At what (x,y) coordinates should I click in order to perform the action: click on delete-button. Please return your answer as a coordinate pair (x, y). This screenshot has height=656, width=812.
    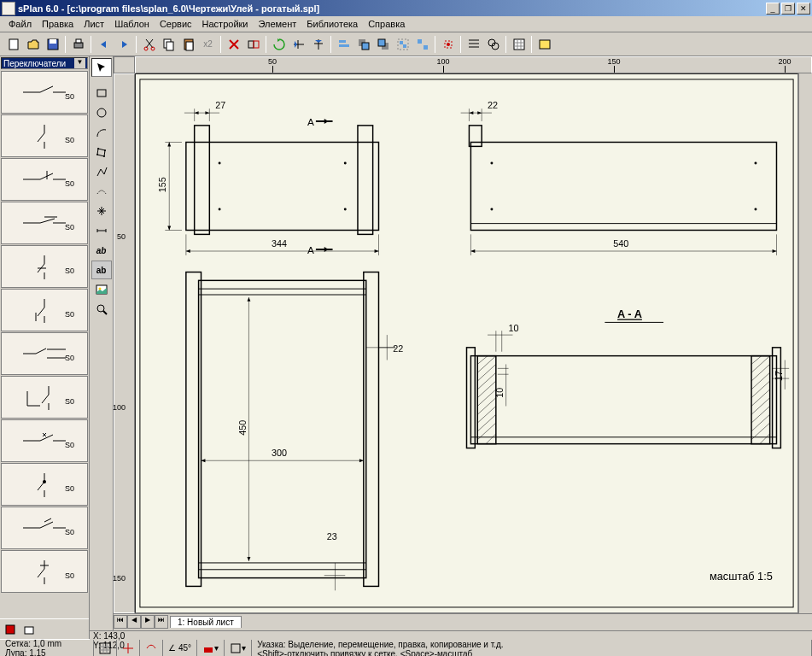
    Looking at the image, I should click on (234, 44).